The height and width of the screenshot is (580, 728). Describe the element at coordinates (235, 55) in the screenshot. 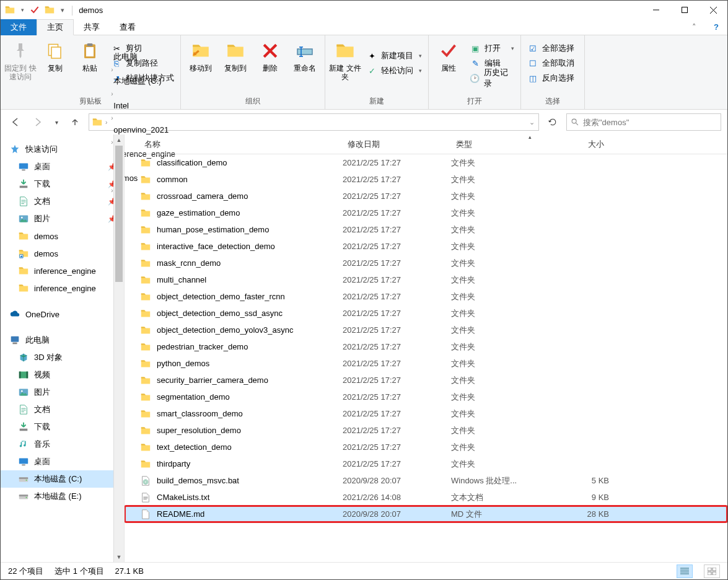

I see `copyto-button: 复制到` at that location.